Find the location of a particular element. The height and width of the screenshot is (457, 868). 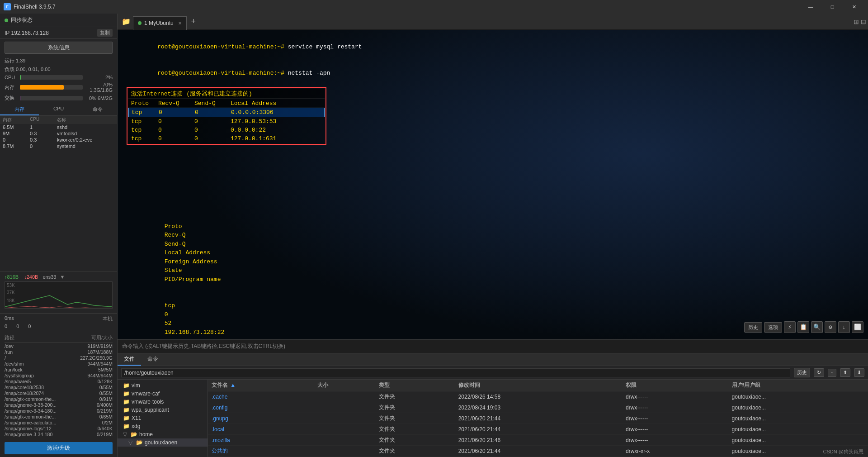

fm-history-button: 历史 is located at coordinates (802, 373).